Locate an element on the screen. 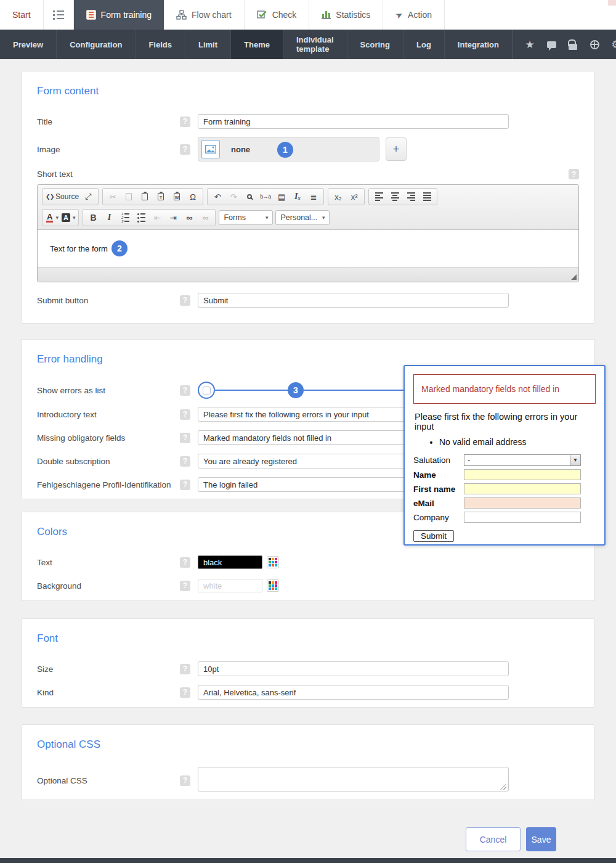 The width and height of the screenshot is (616, 863). tab-menu-list is located at coordinates (59, 15).